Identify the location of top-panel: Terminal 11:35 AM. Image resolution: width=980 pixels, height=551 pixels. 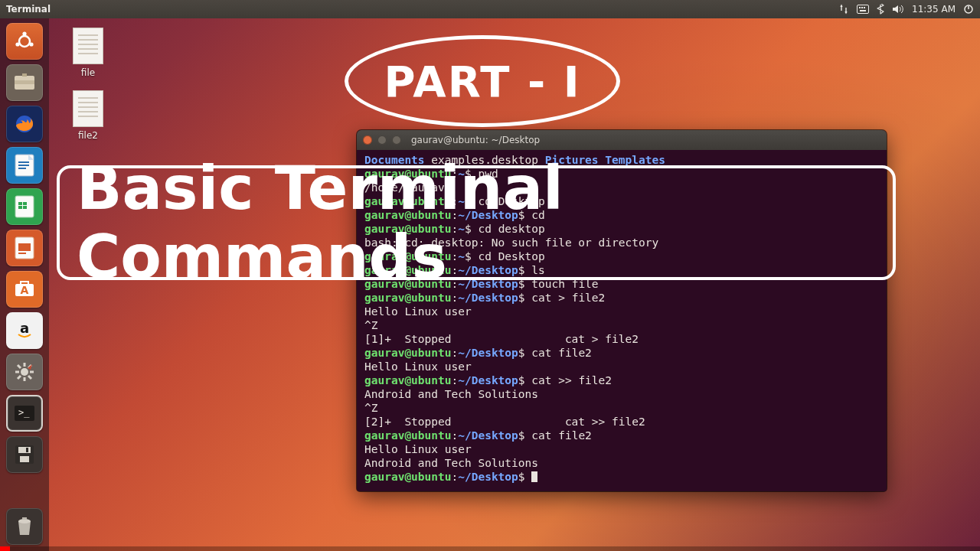
(490, 9).